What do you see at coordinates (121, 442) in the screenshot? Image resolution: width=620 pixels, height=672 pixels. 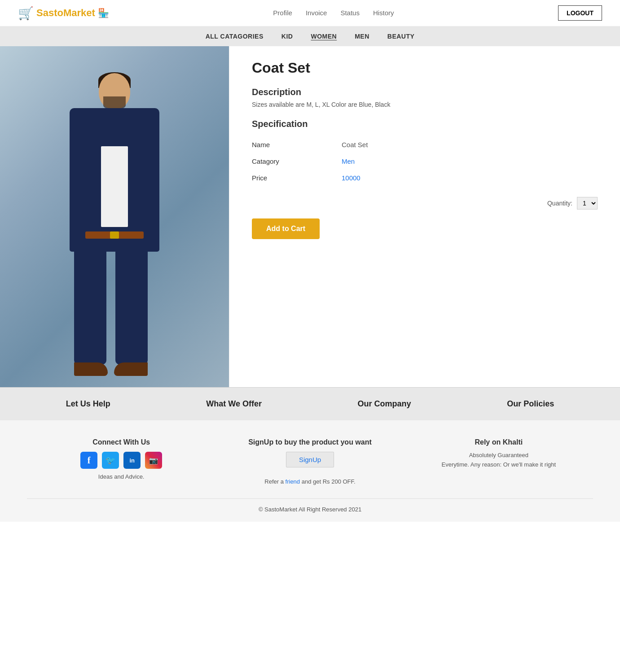 I see `connect-title: Connect With Us` at bounding box center [121, 442].